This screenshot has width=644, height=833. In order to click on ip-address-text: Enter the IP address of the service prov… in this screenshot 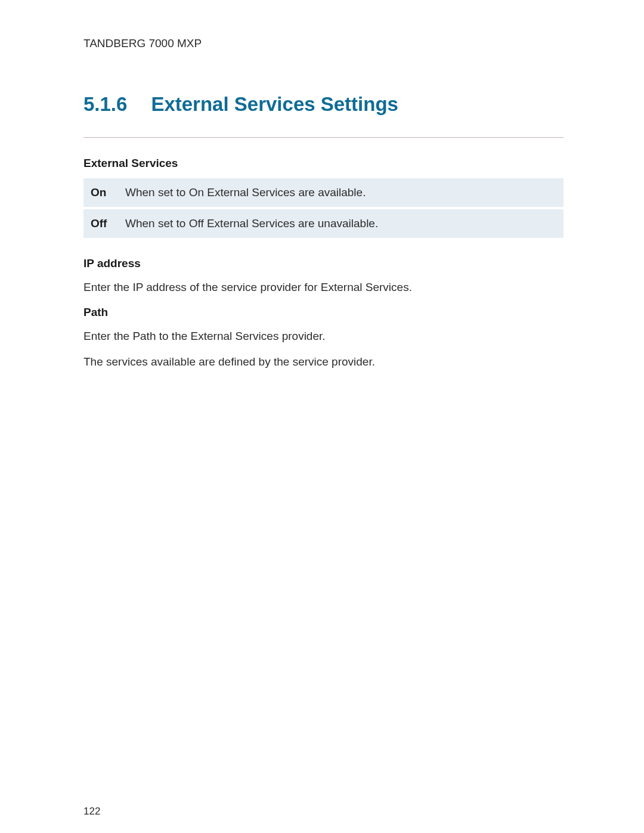, I will do `click(323, 287)`.